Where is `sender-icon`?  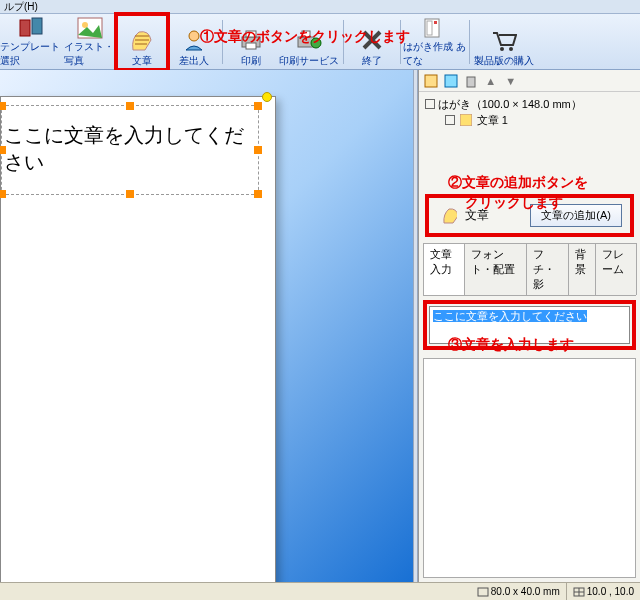 sender-icon is located at coordinates (194, 40).